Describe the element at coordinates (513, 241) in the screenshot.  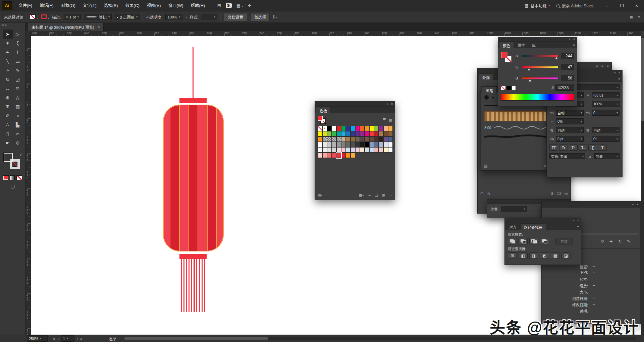
I see `shape-mode-unite` at that location.